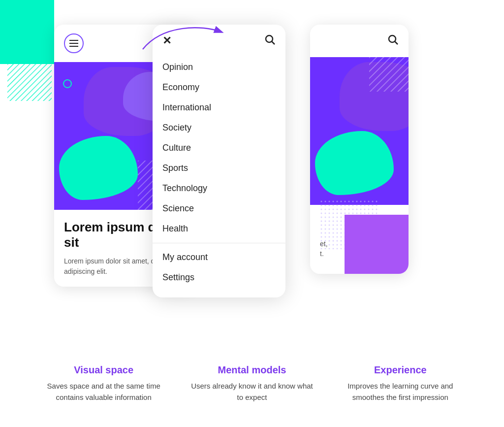  What do you see at coordinates (219, 229) in the screenshot?
I see `menu-item-health: Health` at bounding box center [219, 229].